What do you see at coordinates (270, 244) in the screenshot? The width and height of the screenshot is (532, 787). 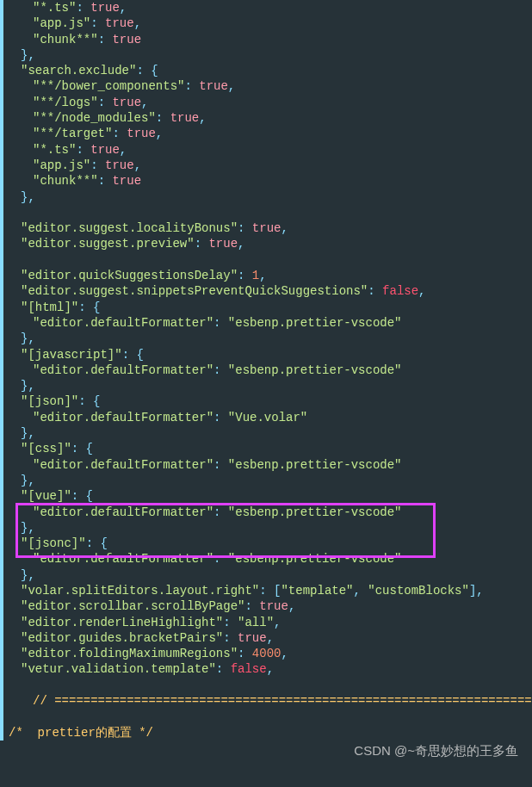 I see `code-line: "editor.suggest.preview": true,` at bounding box center [270, 244].